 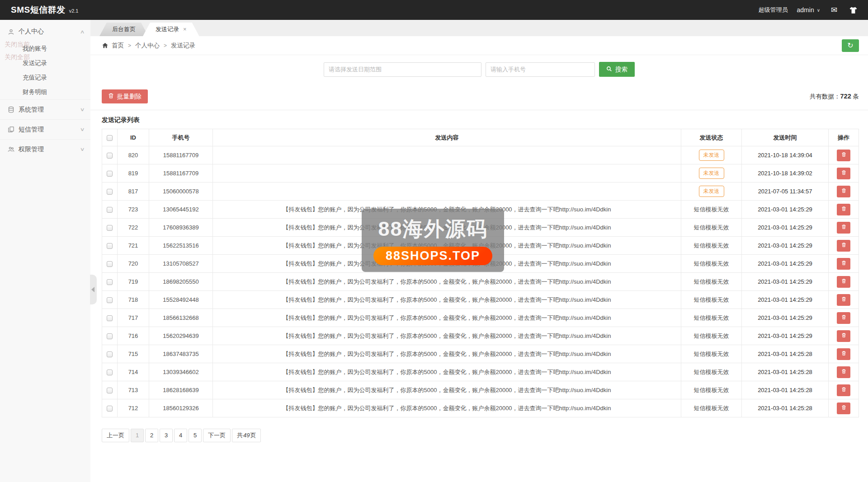 What do you see at coordinates (853, 10) in the screenshot?
I see `theme-tshirt-icon` at bounding box center [853, 10].